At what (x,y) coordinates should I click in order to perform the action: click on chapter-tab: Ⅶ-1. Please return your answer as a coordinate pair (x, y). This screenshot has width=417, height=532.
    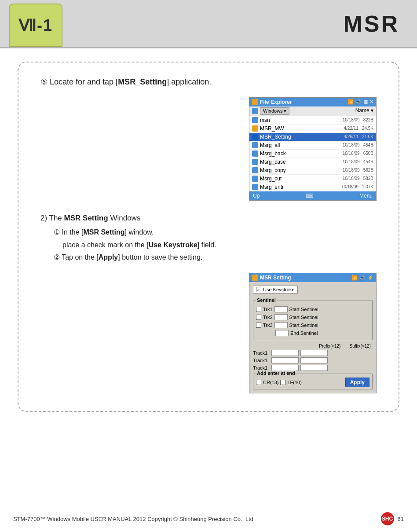
    Looking at the image, I should click on (36, 26).